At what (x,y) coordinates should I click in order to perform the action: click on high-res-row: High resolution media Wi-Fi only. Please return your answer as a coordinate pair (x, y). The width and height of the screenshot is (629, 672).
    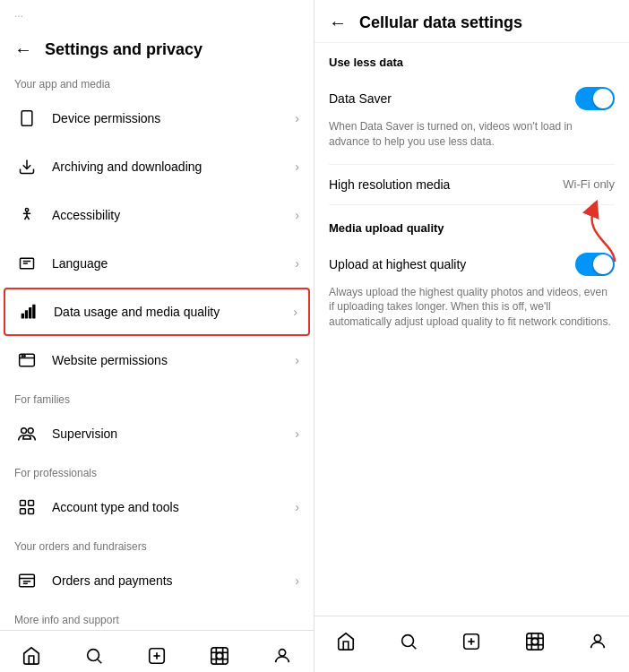
    Looking at the image, I should click on (471, 185).